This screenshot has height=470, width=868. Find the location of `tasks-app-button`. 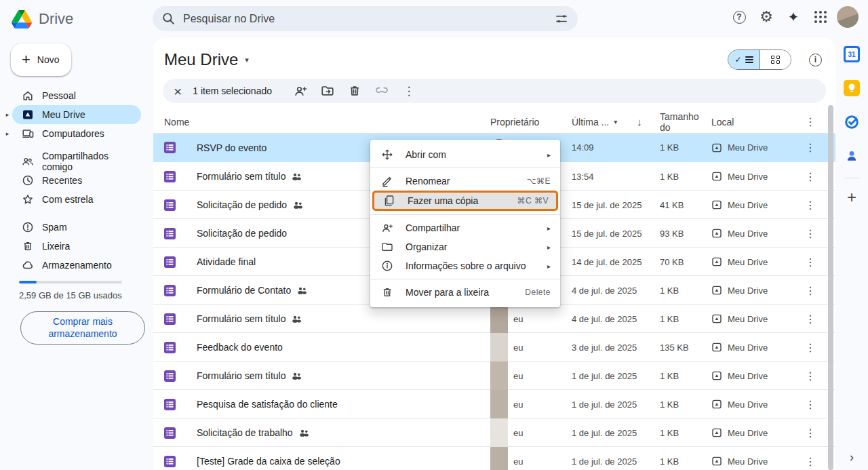

tasks-app-button is located at coordinates (852, 122).